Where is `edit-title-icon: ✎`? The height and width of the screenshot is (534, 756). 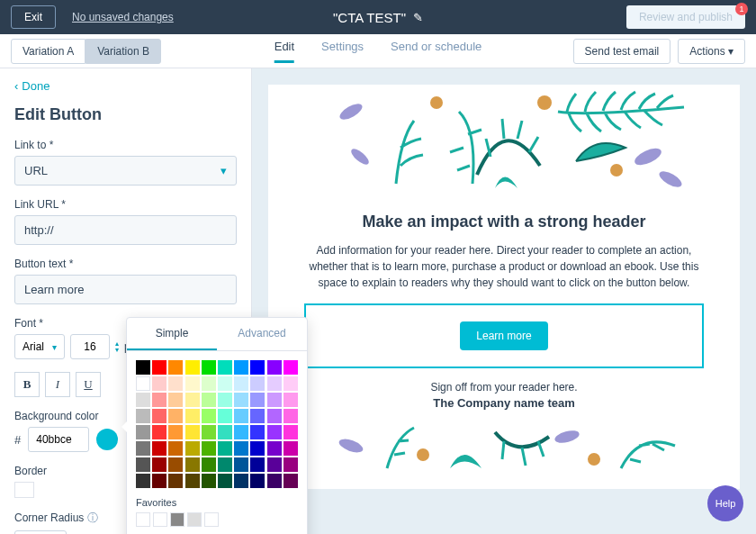 edit-title-icon: ✎ is located at coordinates (418, 18).